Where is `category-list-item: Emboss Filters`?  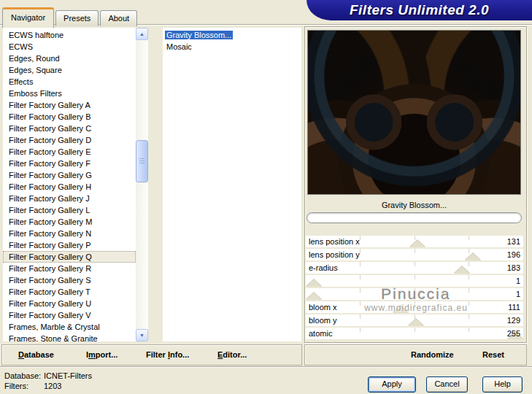 category-list-item: Emboss Filters is located at coordinates (69, 93).